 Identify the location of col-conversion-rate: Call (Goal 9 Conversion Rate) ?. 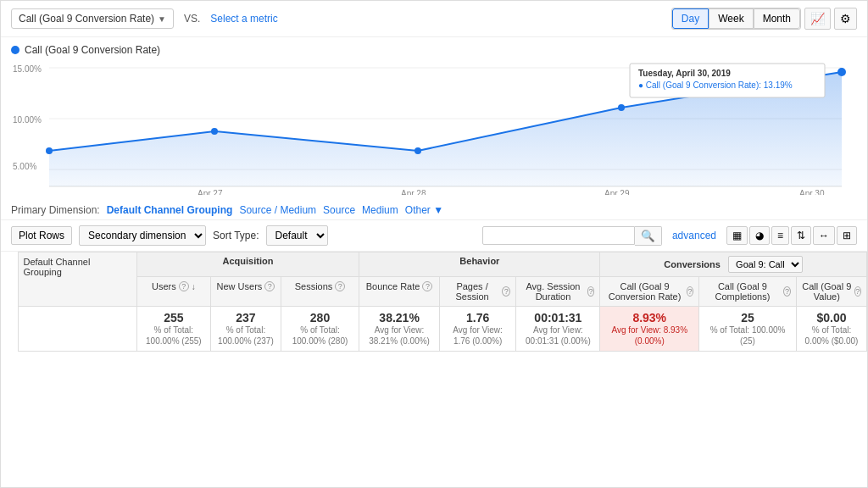
(649, 291).